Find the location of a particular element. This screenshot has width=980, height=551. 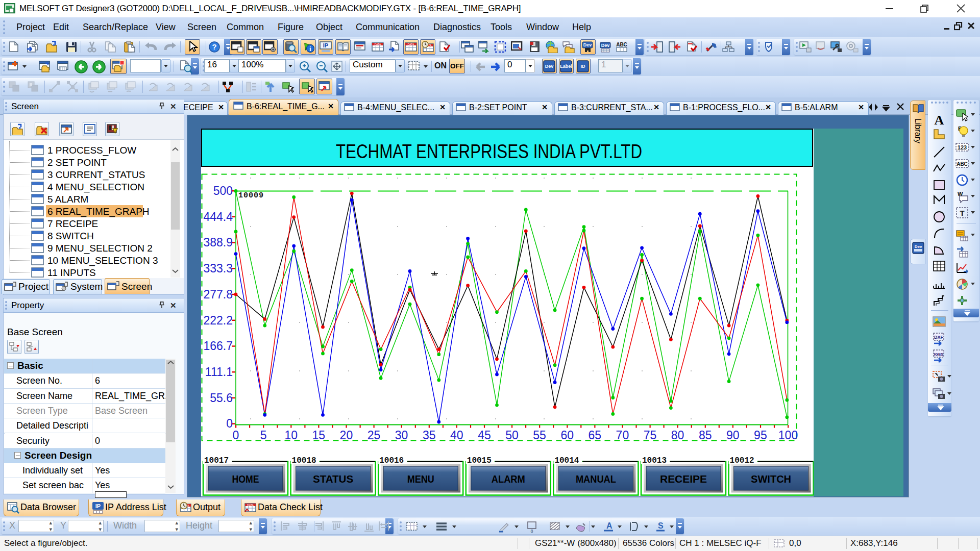

svg-text:TECHMAT ENTERPRISES INDIA PVT.: TECHMAT ENTERPRISES INDIA PVT.LTD is located at coordinates (489, 151).